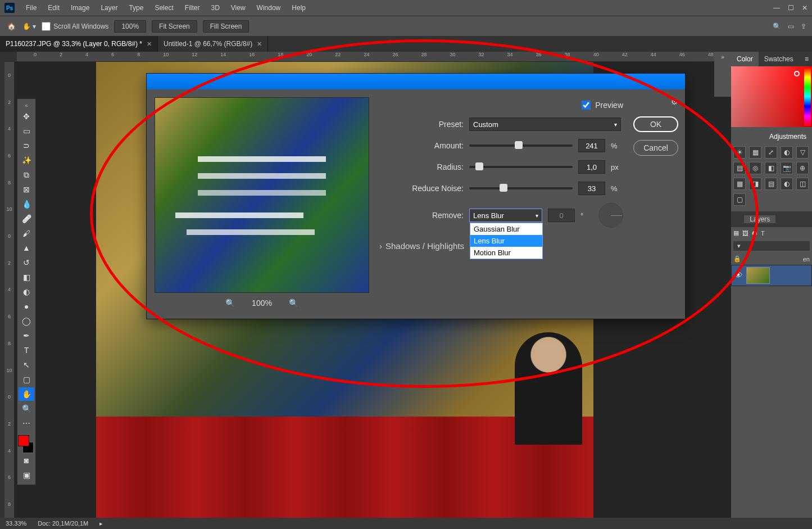 This screenshot has height=529, width=812. I want to click on curves-adj-icon: ⤢, so click(771, 152).